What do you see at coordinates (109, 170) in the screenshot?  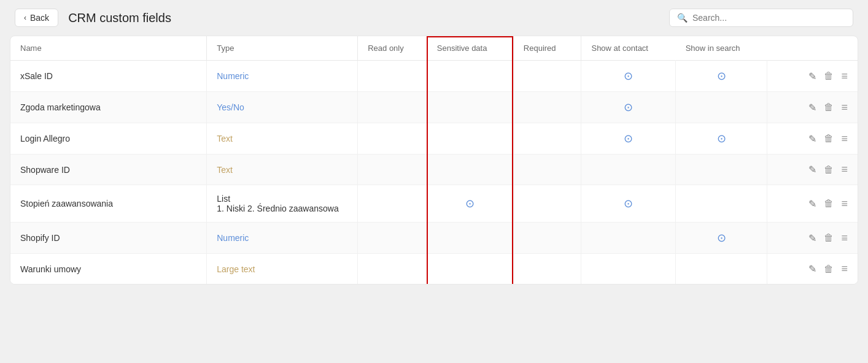 I see `cell-name: Shopware ID` at bounding box center [109, 170].